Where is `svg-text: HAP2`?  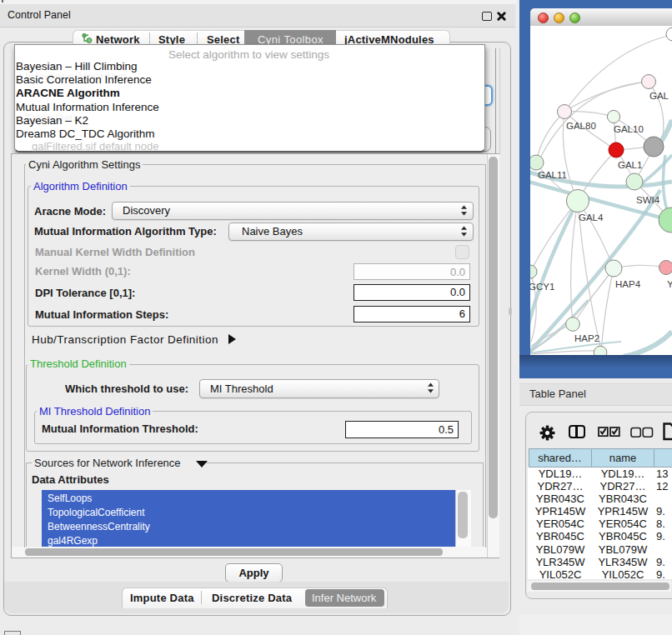 svg-text: HAP2 is located at coordinates (587, 338).